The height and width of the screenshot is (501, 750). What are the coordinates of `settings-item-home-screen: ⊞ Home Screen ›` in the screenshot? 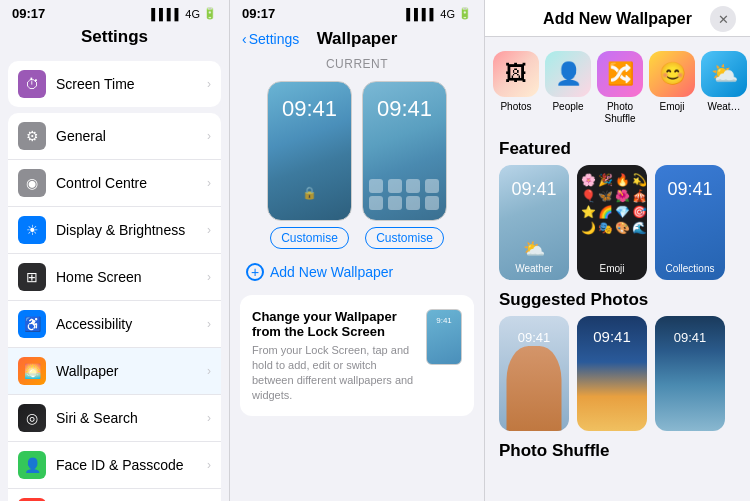 It's located at (114, 278).